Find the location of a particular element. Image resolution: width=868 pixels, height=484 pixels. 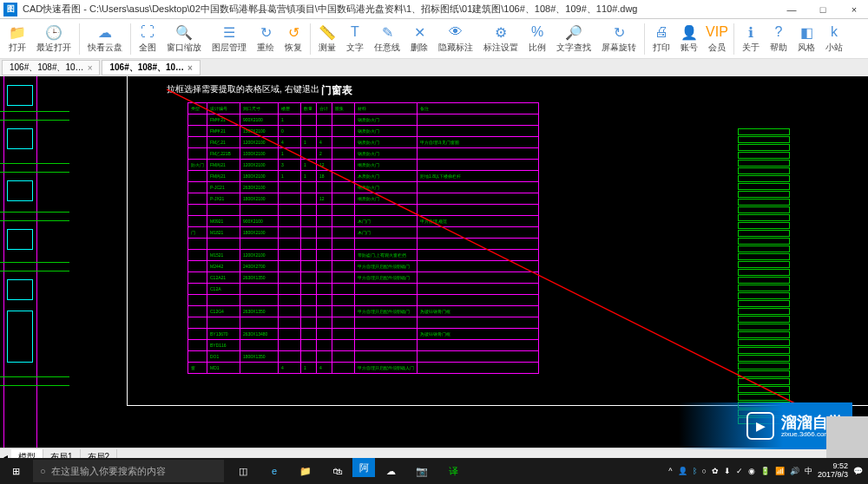

cortana-icon: ○ is located at coordinates (43, 471).